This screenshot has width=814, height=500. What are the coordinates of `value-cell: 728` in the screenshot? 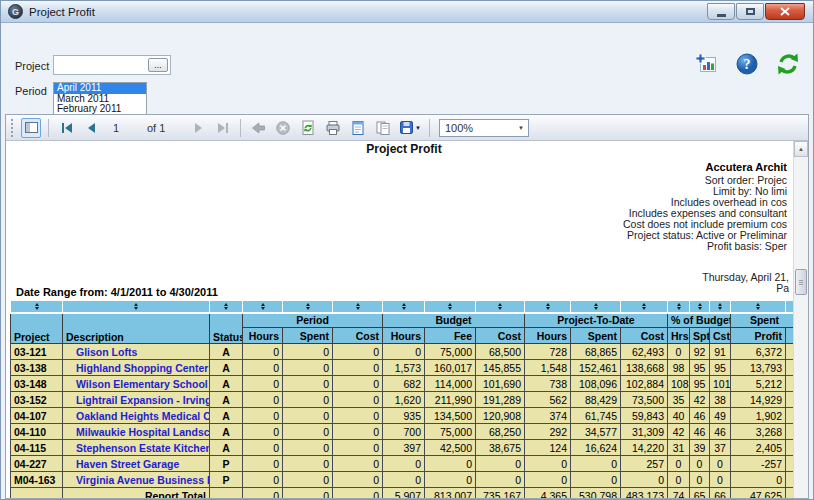 It's located at (548, 352).